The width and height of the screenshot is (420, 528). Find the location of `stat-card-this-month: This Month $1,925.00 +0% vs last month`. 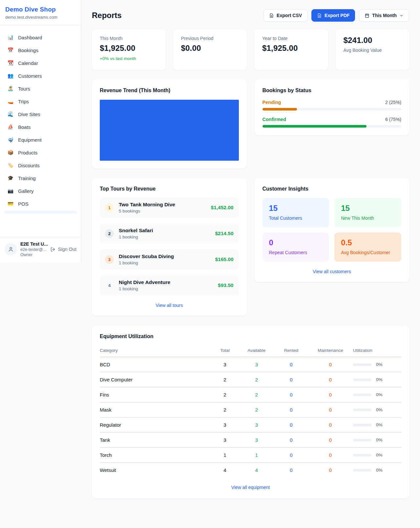

stat-card-this-month: This Month $1,925.00 +0% vs last month is located at coordinates (129, 50).